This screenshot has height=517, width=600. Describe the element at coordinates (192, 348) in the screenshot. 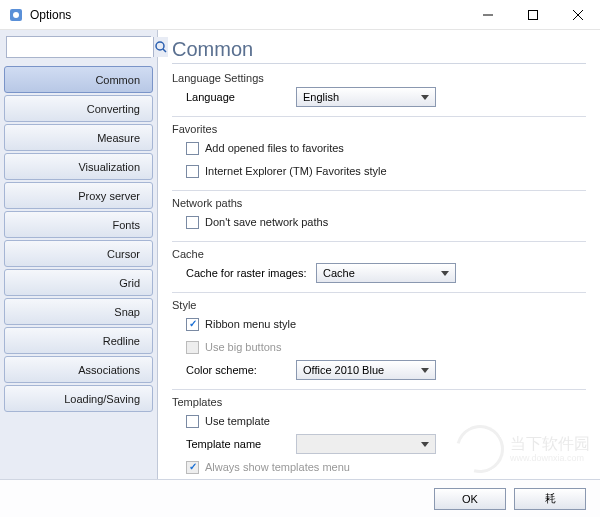

I see `big-buttons-checkbox` at that location.